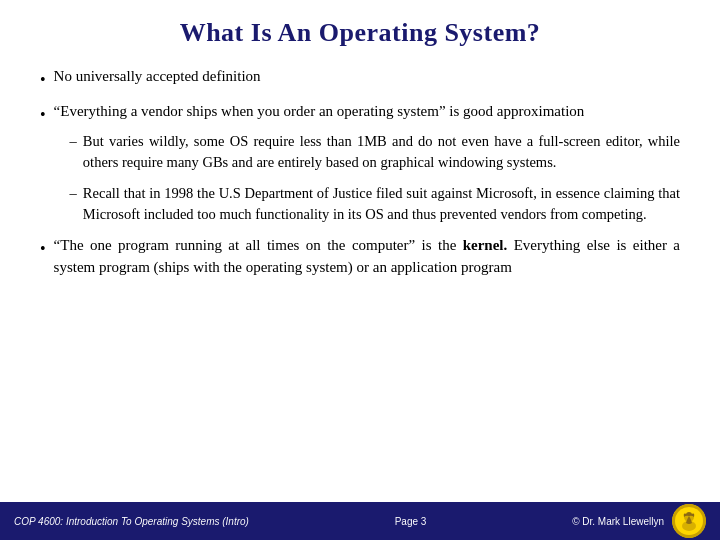 This screenshot has height=540, width=720. I want to click on sub-item-1: – But varies wildly, some OS require les…, so click(375, 152).